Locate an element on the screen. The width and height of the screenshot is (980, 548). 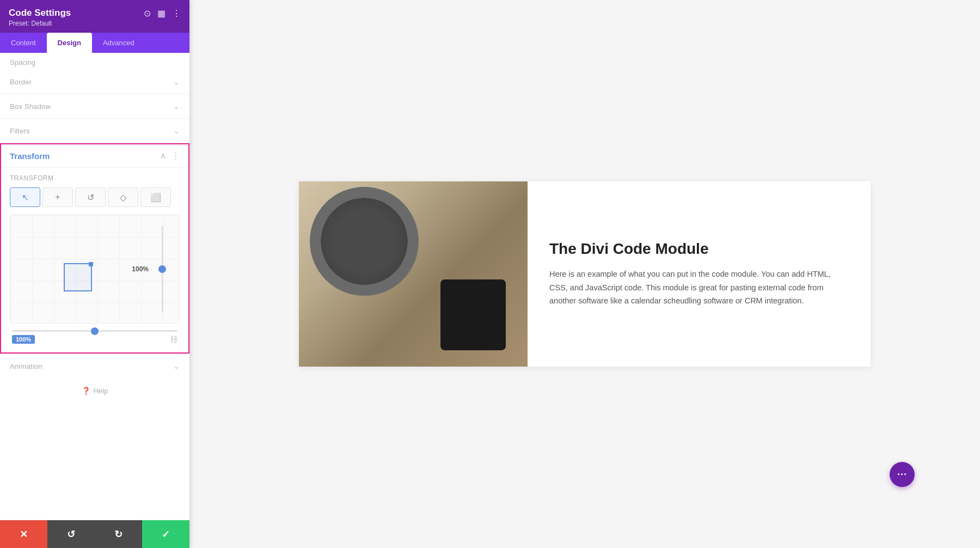
transform-section: Transform ∧ ⋮ Transform ↖ + ↺ ◇ ⬜ is located at coordinates (95, 248).